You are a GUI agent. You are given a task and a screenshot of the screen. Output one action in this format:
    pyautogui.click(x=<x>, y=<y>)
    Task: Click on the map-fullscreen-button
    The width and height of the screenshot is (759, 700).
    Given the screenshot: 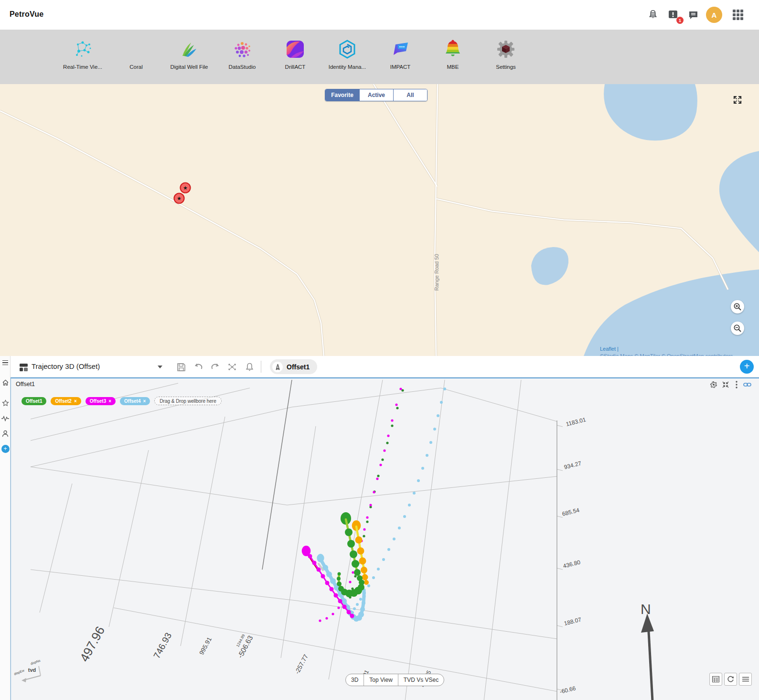 What is the action you would take?
    pyautogui.click(x=738, y=100)
    